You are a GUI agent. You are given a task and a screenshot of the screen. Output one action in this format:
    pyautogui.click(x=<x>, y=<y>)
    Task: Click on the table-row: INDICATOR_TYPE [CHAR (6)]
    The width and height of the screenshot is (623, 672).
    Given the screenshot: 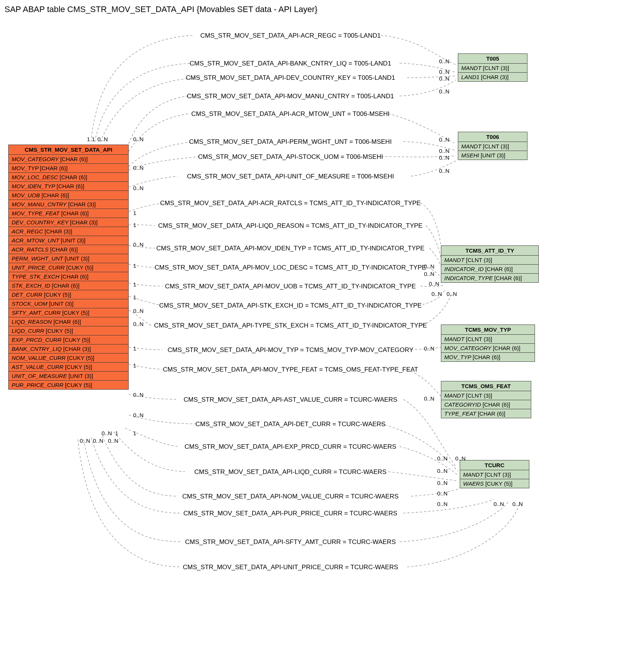 What is the action you would take?
    pyautogui.click(x=490, y=278)
    